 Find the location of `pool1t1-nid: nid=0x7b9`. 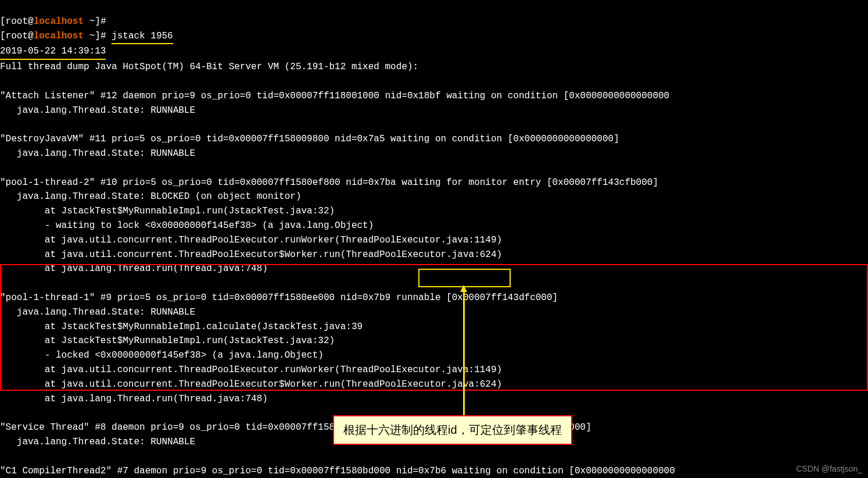

pool1t1-nid: nid=0x7b9 is located at coordinates (365, 298).